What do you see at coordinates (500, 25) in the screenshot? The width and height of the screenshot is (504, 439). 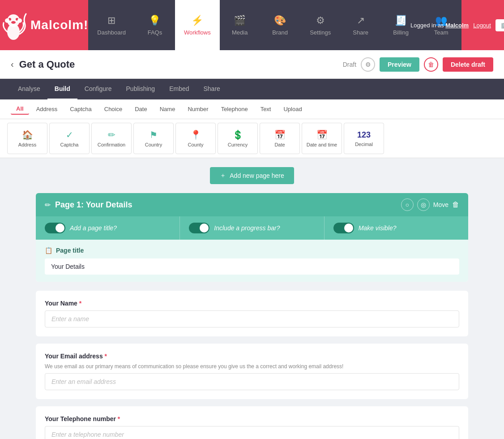 I see `group-button: 🏢 GroupFun ▾` at bounding box center [500, 25].